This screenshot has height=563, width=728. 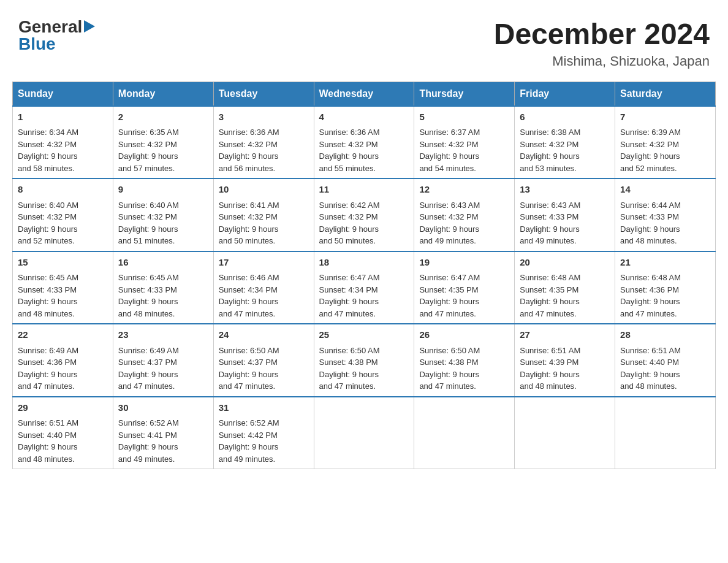 I want to click on col-wednesday: Wednesday, so click(x=364, y=94).